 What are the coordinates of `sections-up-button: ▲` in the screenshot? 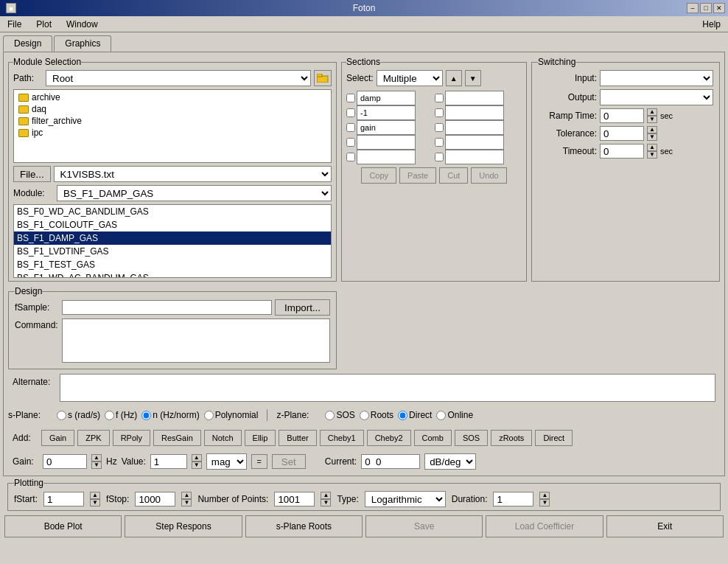 It's located at (454, 78).